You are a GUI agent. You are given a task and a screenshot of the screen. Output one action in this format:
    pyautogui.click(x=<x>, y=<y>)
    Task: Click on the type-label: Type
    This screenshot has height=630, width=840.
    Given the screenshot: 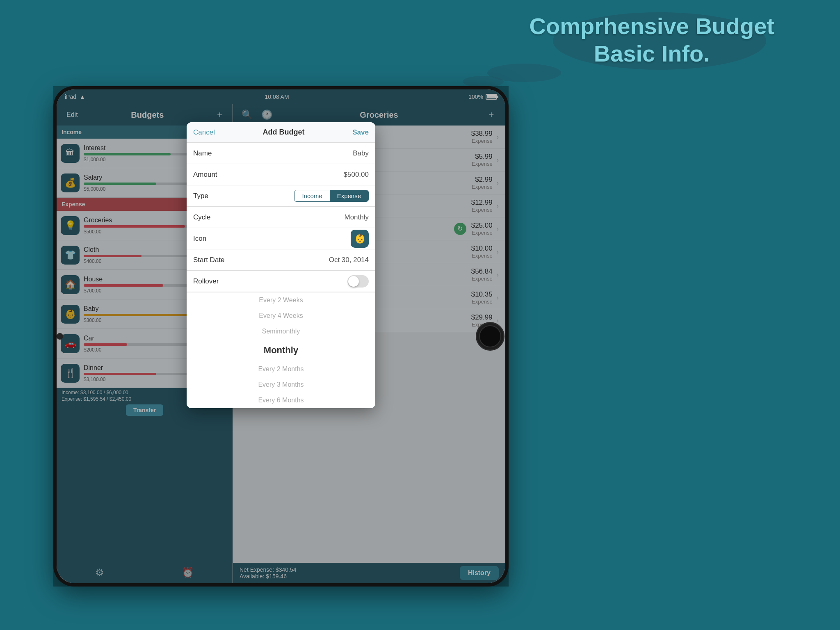 What is the action you would take?
    pyautogui.click(x=218, y=196)
    